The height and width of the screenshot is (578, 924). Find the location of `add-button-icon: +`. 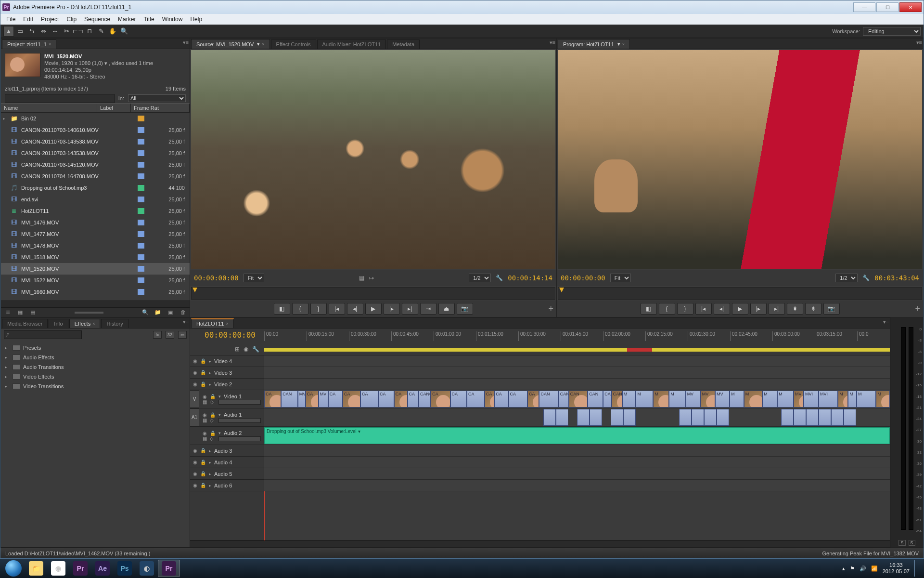

add-button-icon: + is located at coordinates (917, 309).